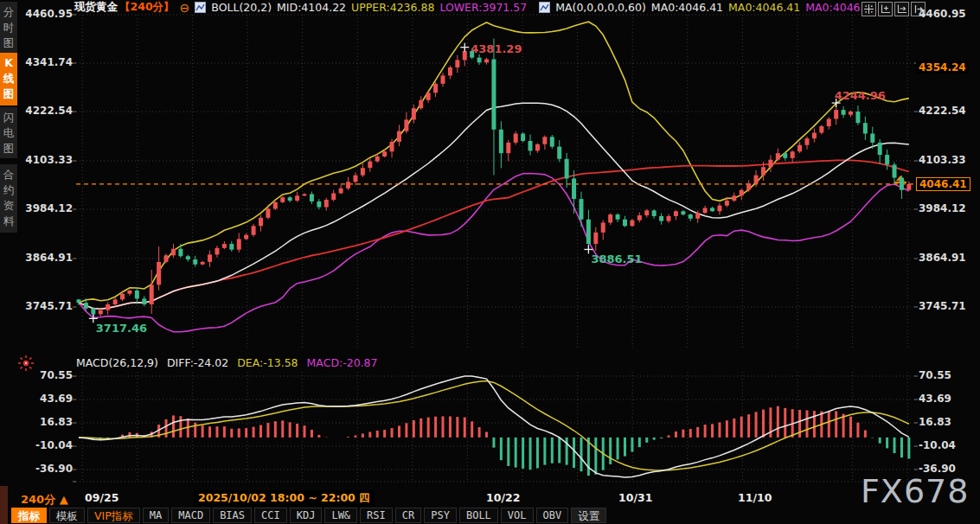 Image resolution: width=980 pixels, height=524 pixels. I want to click on ma-value-2: MA0:4046.41, so click(765, 7).